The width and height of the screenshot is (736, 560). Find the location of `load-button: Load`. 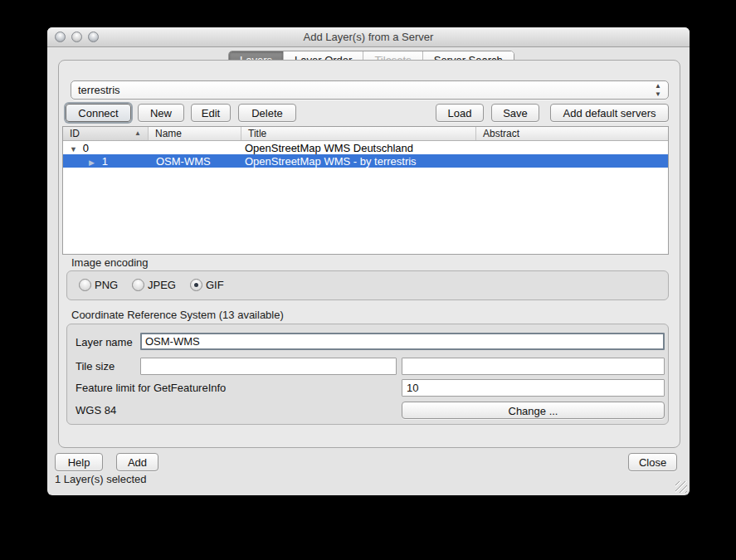

load-button: Load is located at coordinates (460, 113).